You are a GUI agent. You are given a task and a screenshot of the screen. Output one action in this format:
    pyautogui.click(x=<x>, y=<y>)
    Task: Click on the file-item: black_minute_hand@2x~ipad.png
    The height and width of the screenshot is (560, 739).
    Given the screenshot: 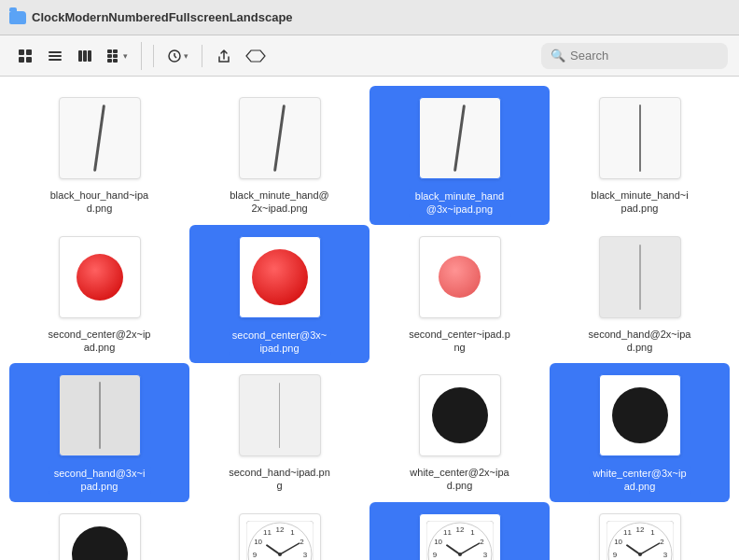 What is the action you would take?
    pyautogui.click(x=280, y=155)
    